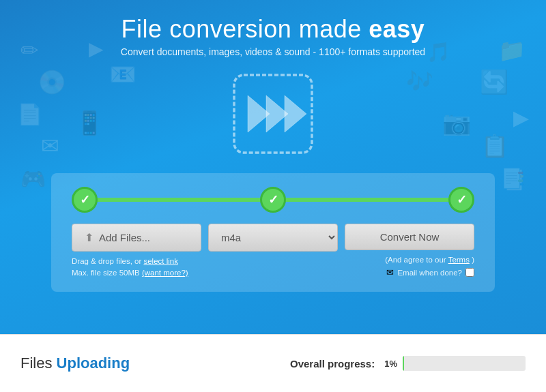 This screenshot has height=392, width=546. What do you see at coordinates (30, 50) in the screenshot?
I see `bg-icon-pencil: ✏` at bounding box center [30, 50].